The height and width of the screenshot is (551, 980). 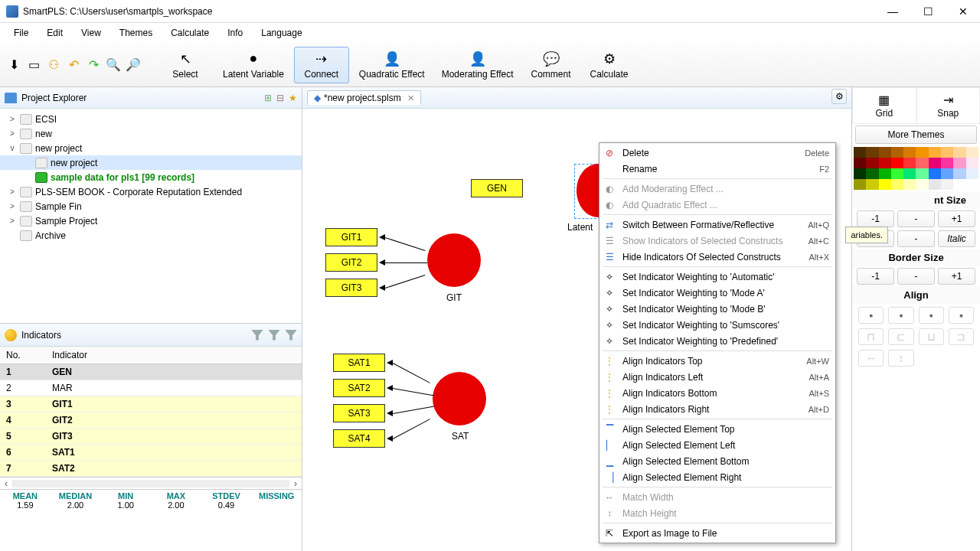 I want to click on indicator-git1: GIT1, so click(x=351, y=237).